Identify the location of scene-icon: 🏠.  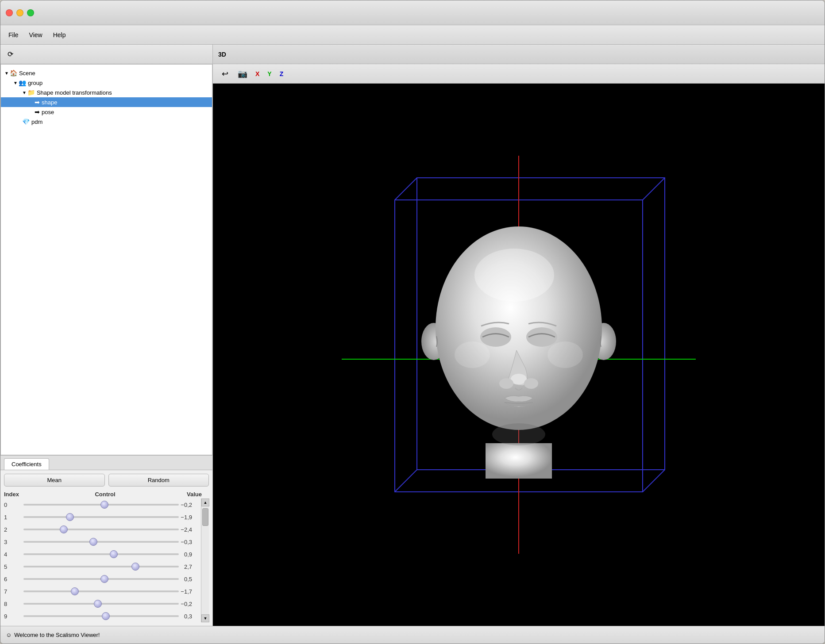
(13, 73).